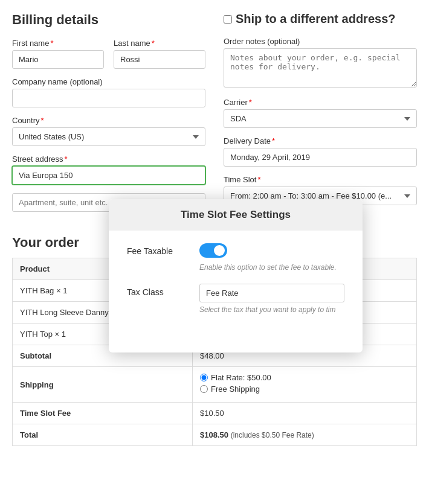 The height and width of the screenshot is (504, 429). I want to click on time-slot-label: Time Slot*, so click(320, 180).